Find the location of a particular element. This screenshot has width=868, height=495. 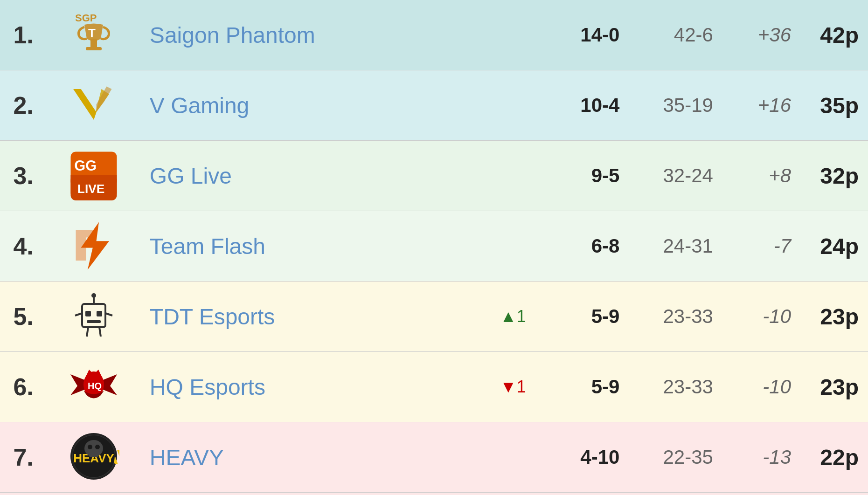

team-name: GG Live is located at coordinates (297, 176).